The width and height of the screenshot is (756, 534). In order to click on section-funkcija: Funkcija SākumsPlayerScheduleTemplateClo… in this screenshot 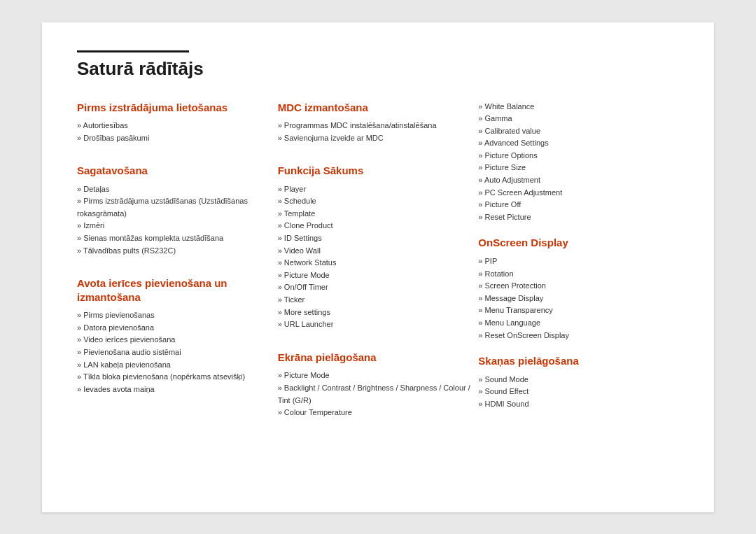, I will do `click(378, 248)`.